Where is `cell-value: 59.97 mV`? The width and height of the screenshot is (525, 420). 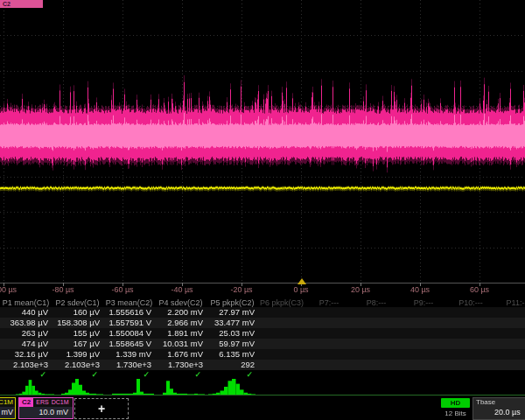 cell-value: 59.97 mV is located at coordinates (233, 344).